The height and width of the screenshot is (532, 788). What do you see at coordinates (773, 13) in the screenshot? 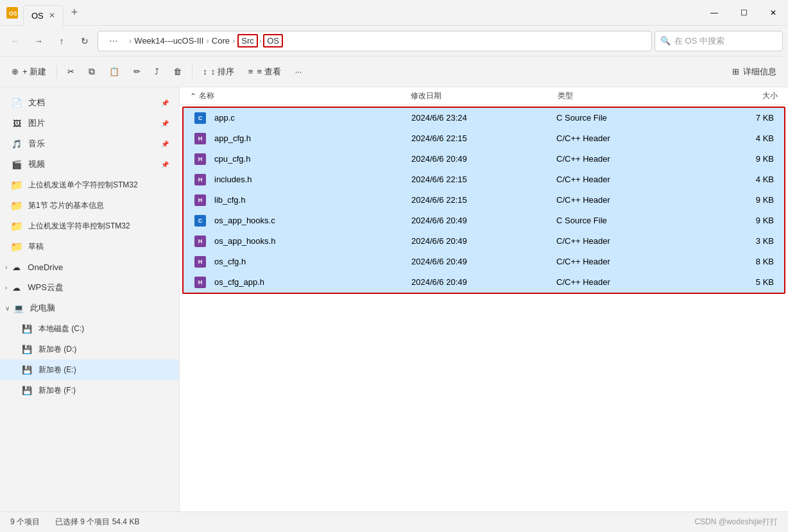
I see `close-btn: ✕` at bounding box center [773, 13].